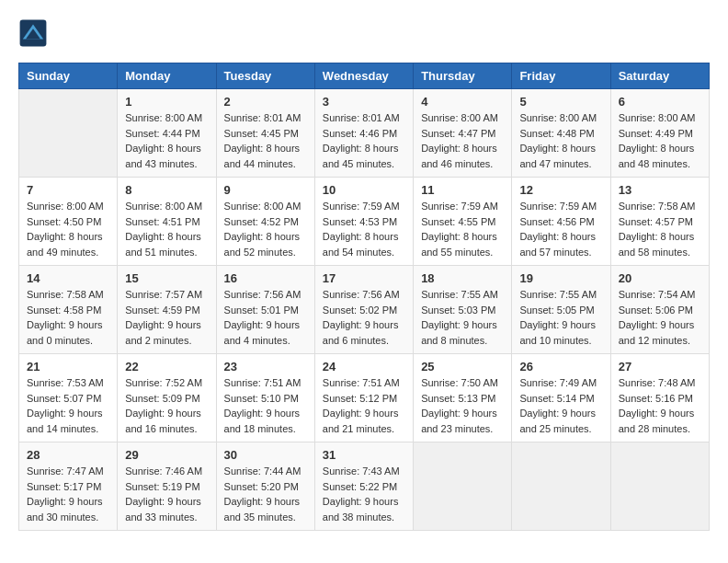 The height and width of the screenshot is (563, 728). Describe the element at coordinates (561, 310) in the screenshot. I see `calendar-cell: 19Sunrise: 7:55 AMSunset: 5:05 PMDayligh…` at that location.